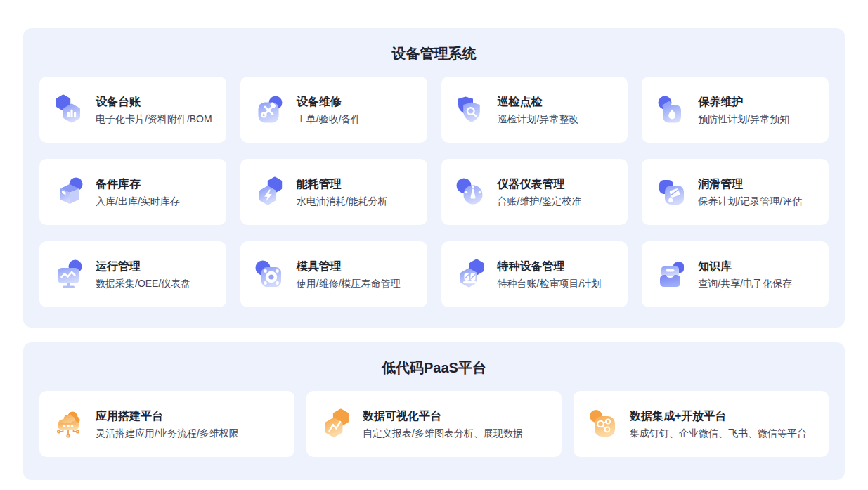 The width and height of the screenshot is (868, 490). Describe the element at coordinates (701, 424) in the screenshot. I see `feature-card: 数据集成+开放平台 集成钉钉、企业微信、飞书、微信等平台` at that location.